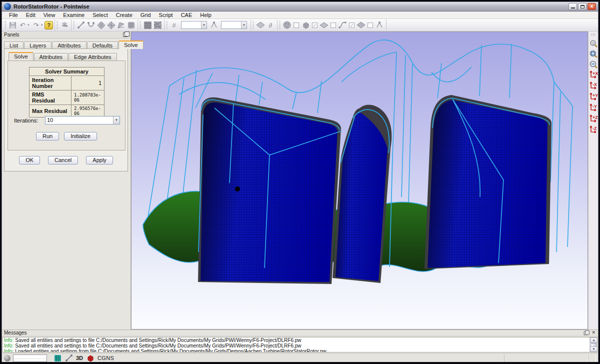  What do you see at coordinates (594, 97) in the screenshot?
I see `view-plus-y-button: +Y` at bounding box center [594, 97].